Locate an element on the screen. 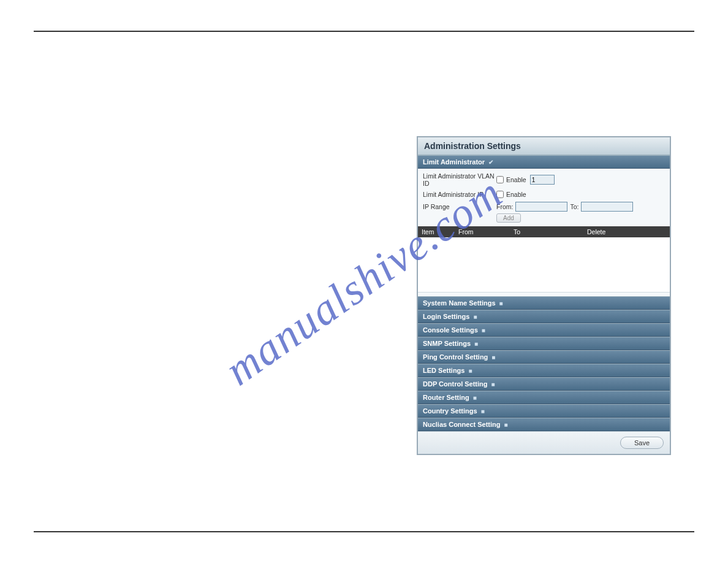  chevron-down-icon: ✔ is located at coordinates (491, 162).